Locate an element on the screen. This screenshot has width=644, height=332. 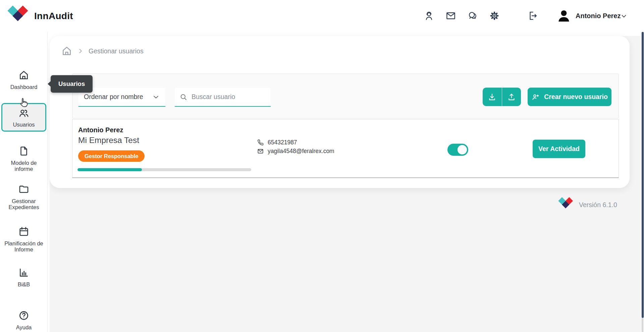
sidebar-item-planificacion-de-informe: Planificación de Informe is located at coordinates (24, 239).